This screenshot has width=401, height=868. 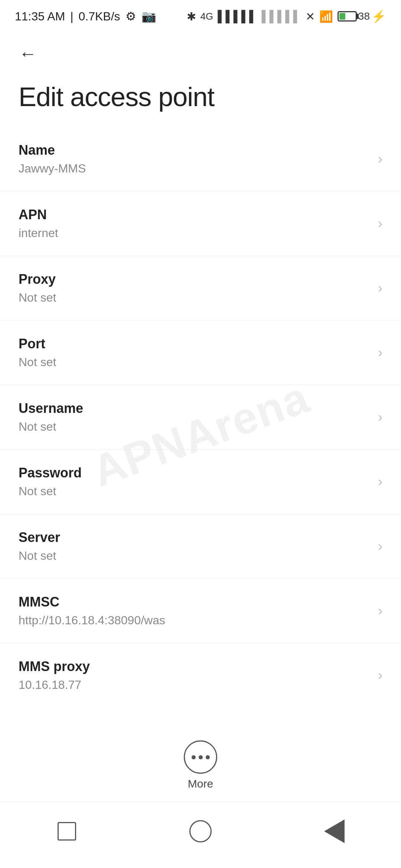 What do you see at coordinates (51, 408) in the screenshot?
I see `settings-label-username: Username` at bounding box center [51, 408].